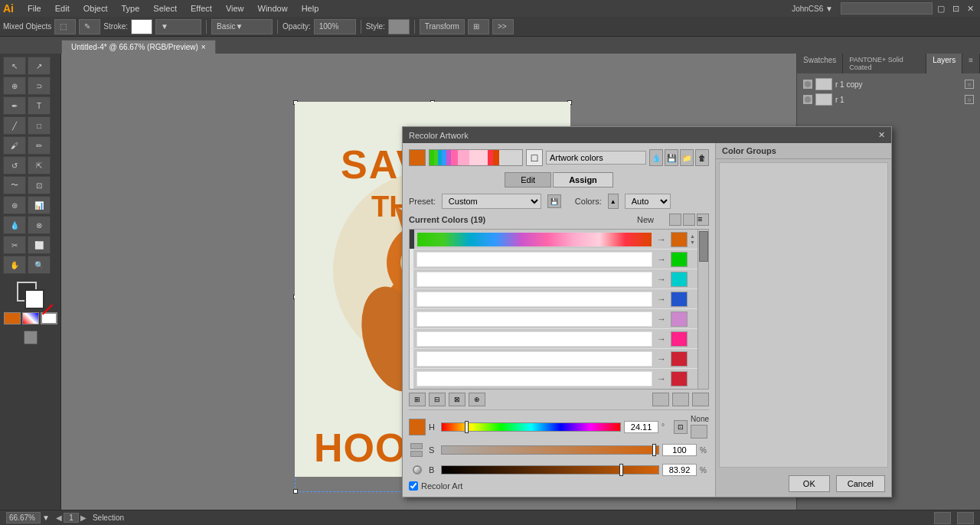 The width and height of the screenshot is (980, 525). I want to click on scrollbar-thumb, so click(704, 246).